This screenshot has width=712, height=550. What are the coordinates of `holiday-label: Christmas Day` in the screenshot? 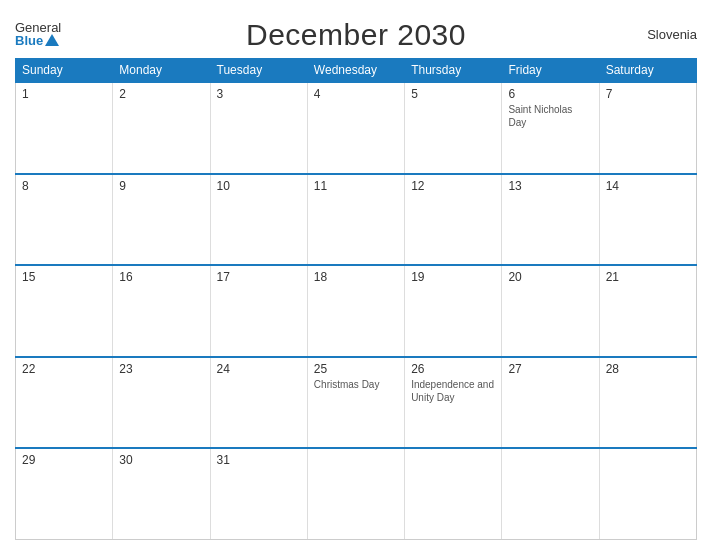 It's located at (356, 384).